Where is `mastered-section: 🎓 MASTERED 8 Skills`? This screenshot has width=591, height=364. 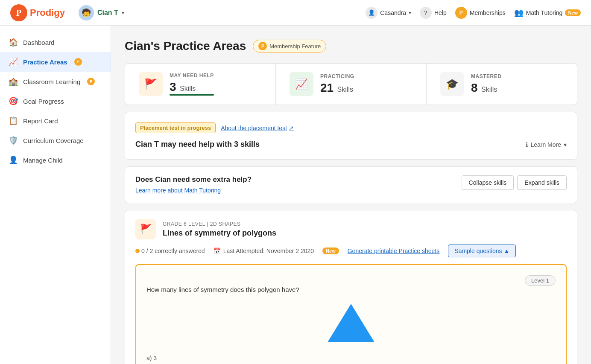
mastered-section: 🎓 MASTERED 8 Skills is located at coordinates (502, 84).